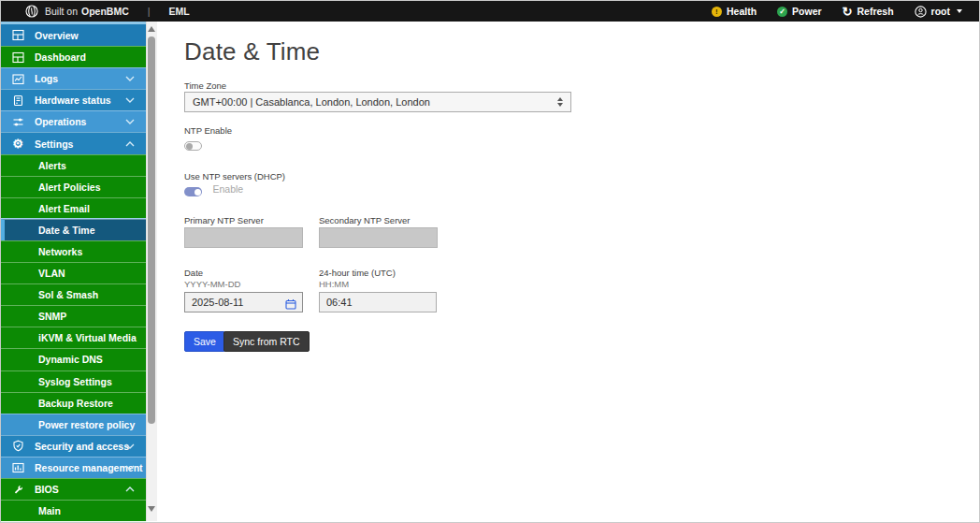 This screenshot has height=523, width=980. What do you see at coordinates (73, 36) in the screenshot?
I see `sidebar-item-overview: Overview` at bounding box center [73, 36].